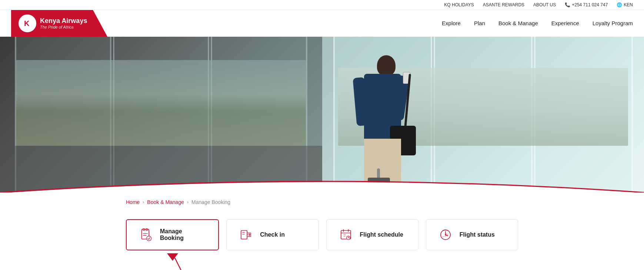 This screenshot has height=270, width=644. Describe the element at coordinates (544, 5) in the screenshot. I see `about-us-link: ABOUT US` at that location.